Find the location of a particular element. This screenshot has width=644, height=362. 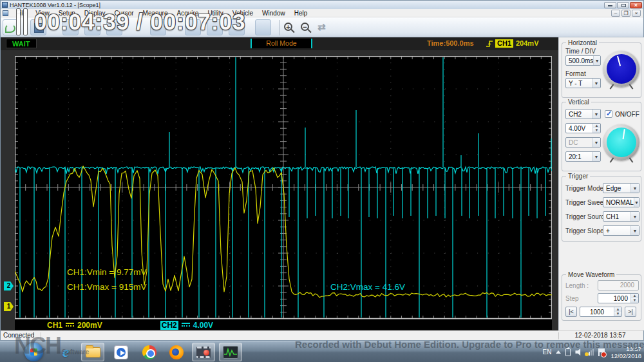

toolbar-icon is located at coordinates (263, 27).